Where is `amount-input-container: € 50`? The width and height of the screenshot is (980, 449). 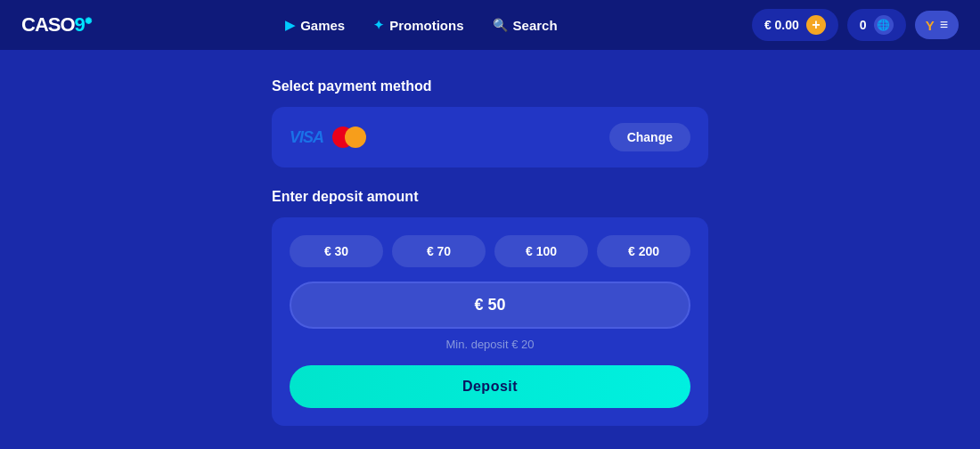
amount-input-container: € 50 is located at coordinates (490, 305).